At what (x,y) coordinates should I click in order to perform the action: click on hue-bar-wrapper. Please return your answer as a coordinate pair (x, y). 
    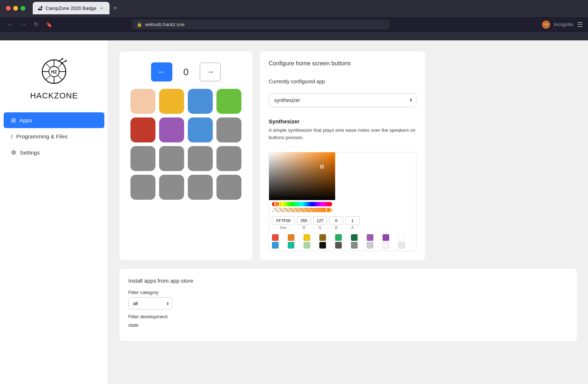
    Looking at the image, I should click on (343, 207).